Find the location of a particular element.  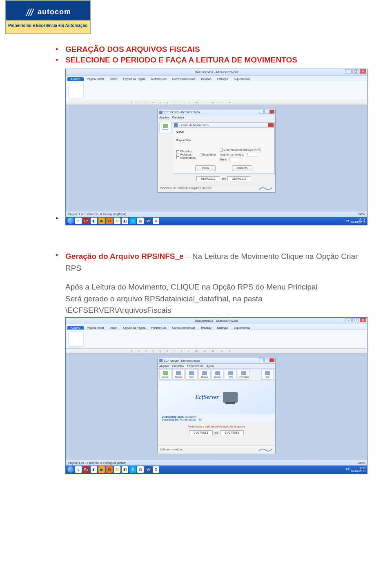

input-numero: 1 is located at coordinates (252, 154).